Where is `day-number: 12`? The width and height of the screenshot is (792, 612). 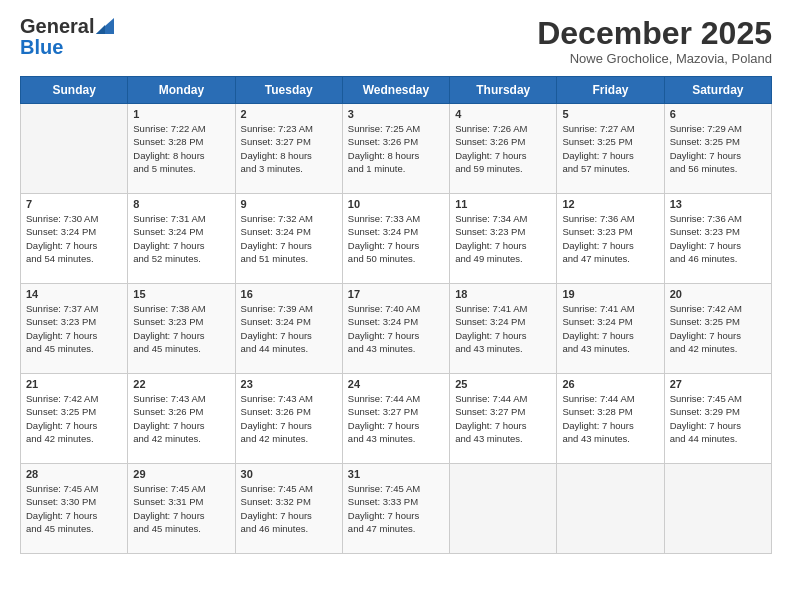
day-number: 12 is located at coordinates (610, 204).